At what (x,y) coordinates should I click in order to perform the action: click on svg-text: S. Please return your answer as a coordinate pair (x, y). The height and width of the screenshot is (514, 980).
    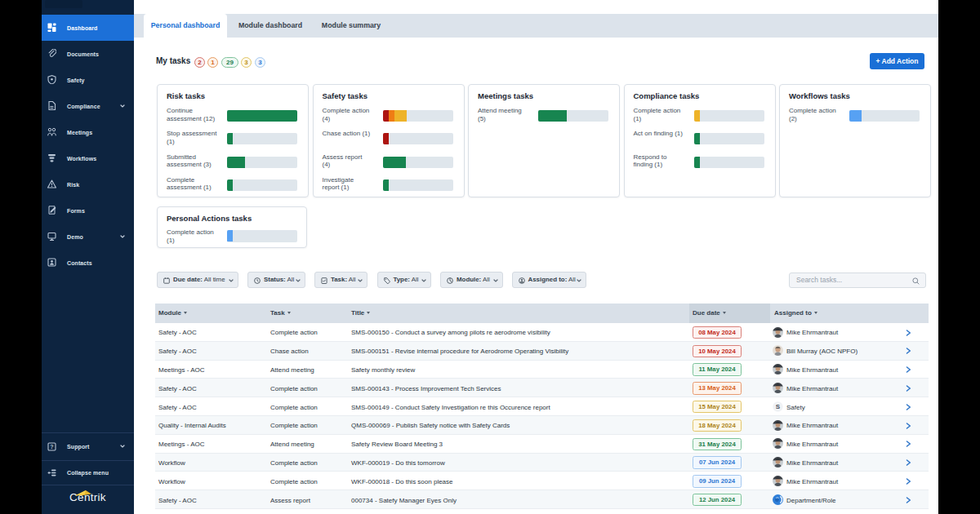
    Looking at the image, I should click on (778, 406).